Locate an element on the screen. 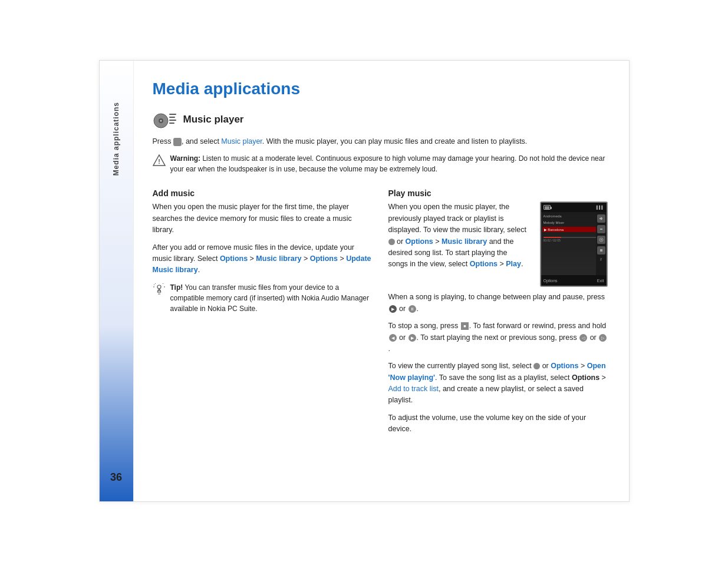 The image size is (728, 562). phone-icon-vol-down is located at coordinates (601, 229).